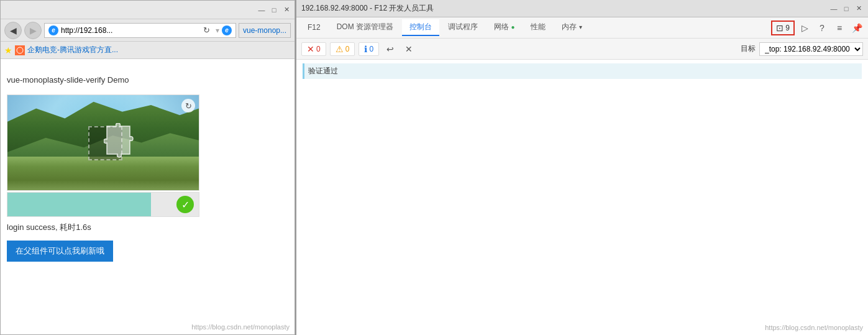  Describe the element at coordinates (217, 30) in the screenshot. I see `address-dropdown-icon: ▾` at that location.